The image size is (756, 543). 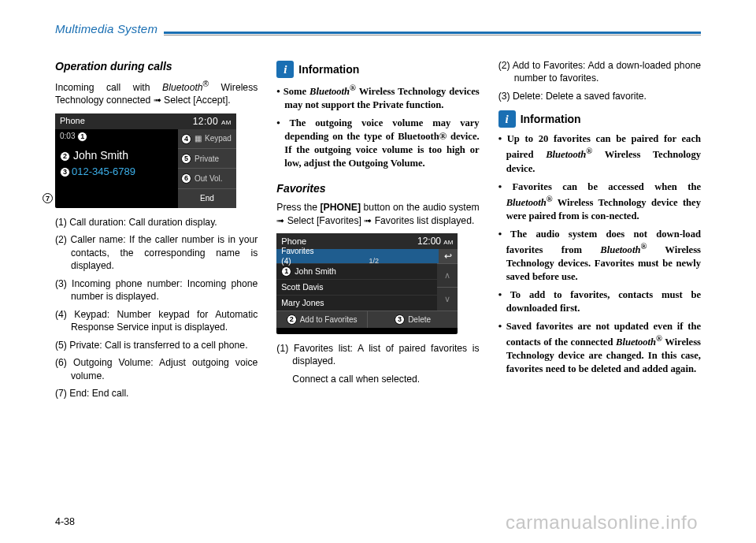 I want to click on info-bullet-2: • The outgoing voice volume may vary dep…, so click(x=378, y=143).